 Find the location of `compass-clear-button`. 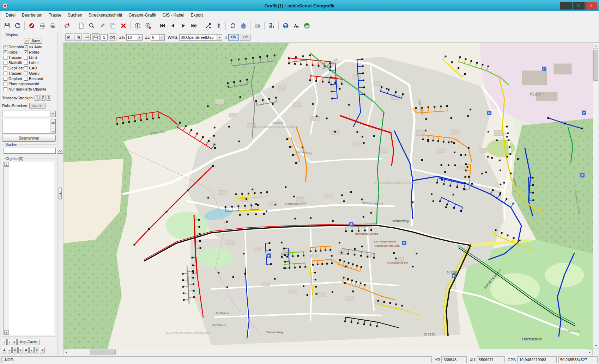

compass-clear-button is located at coordinates (148, 26).